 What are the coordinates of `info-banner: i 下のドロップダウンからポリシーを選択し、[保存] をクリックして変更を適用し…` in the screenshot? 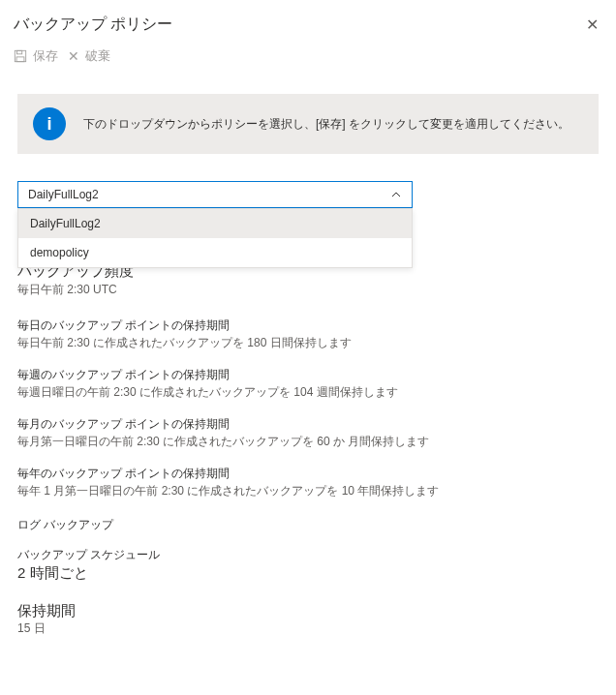 It's located at (308, 124).